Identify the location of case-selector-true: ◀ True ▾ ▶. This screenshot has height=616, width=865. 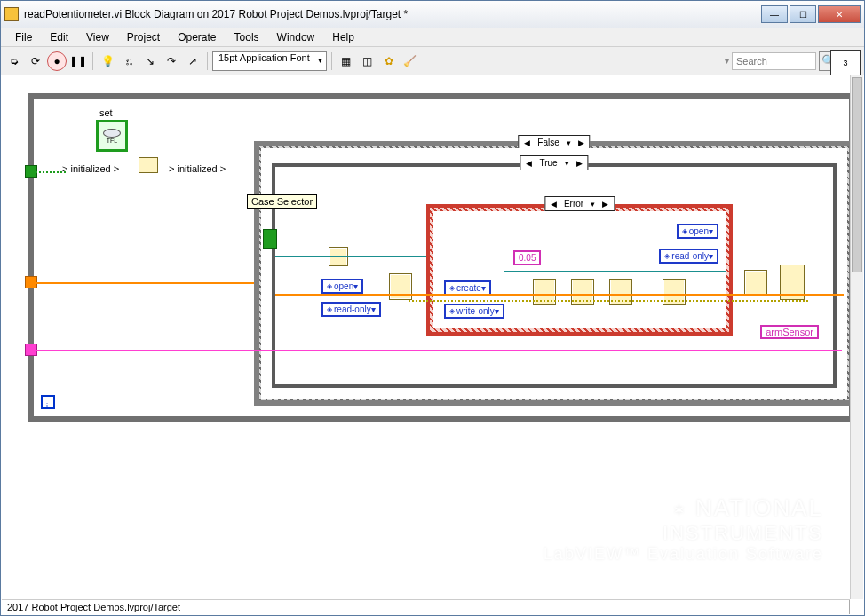
(554, 163).